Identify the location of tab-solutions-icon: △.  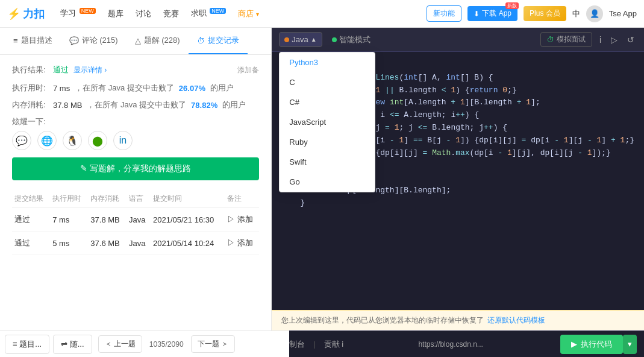
(138, 41).